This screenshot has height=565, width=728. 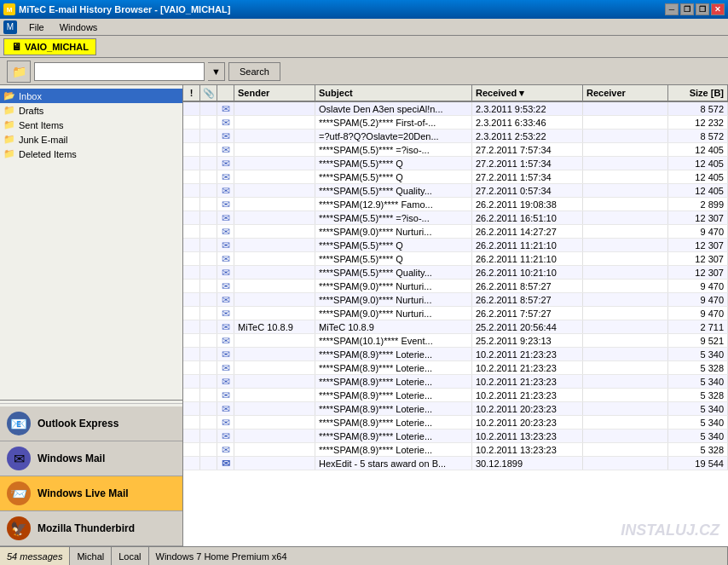 I want to click on folder-drafts: 📁 Drafts, so click(x=91, y=111).